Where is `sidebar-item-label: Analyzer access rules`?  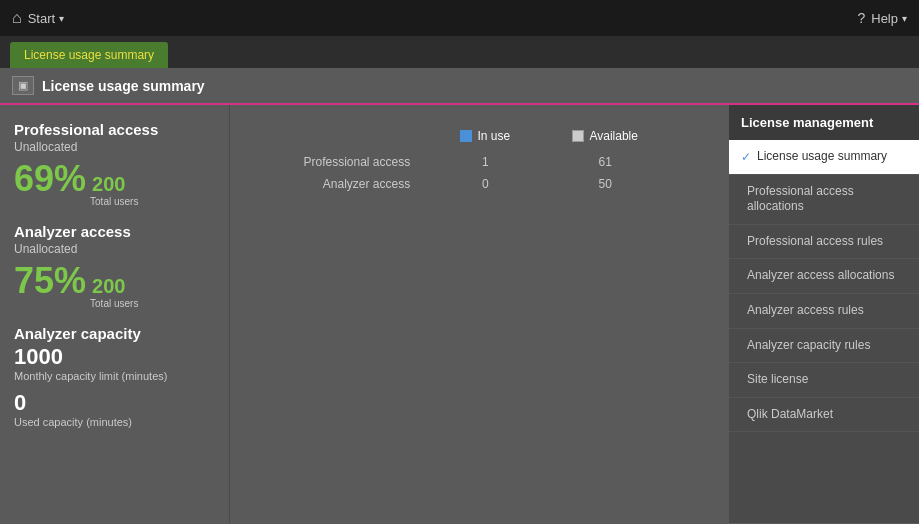
sidebar-item-label: Analyzer access rules is located at coordinates (806, 311).